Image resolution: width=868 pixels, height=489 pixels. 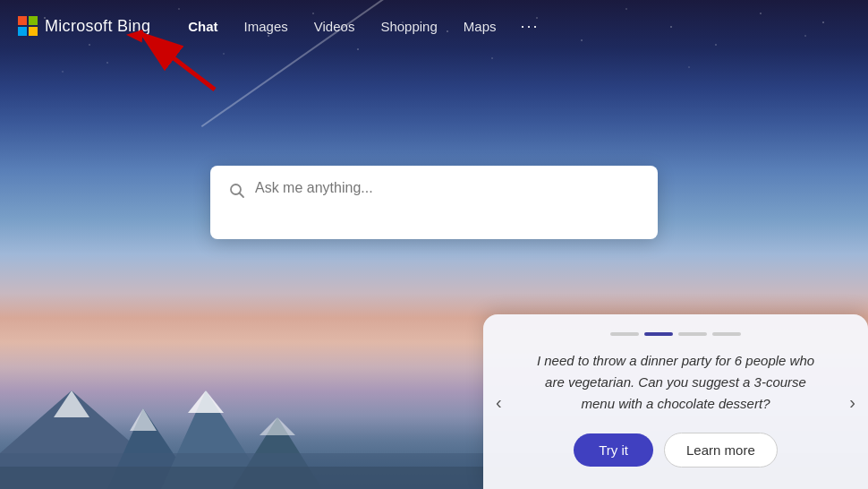 I want to click on card-actions: Try it Learn more, so click(x=676, y=450).